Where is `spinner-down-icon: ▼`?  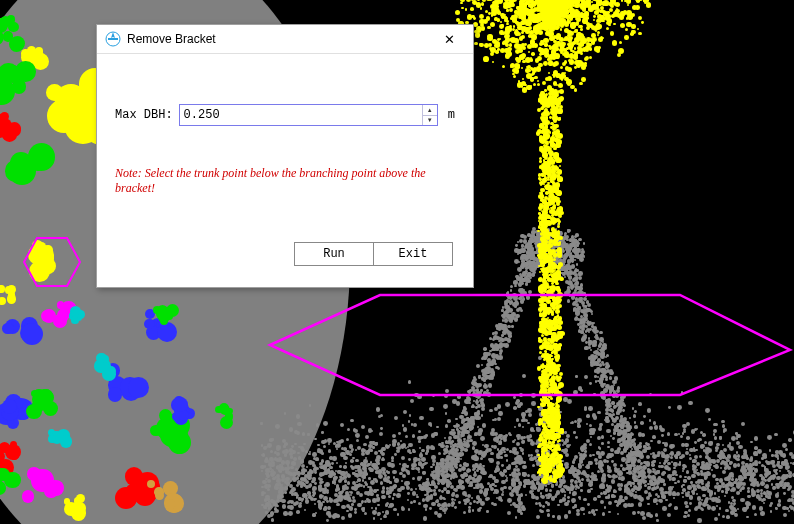 spinner-down-icon: ▼ is located at coordinates (430, 121).